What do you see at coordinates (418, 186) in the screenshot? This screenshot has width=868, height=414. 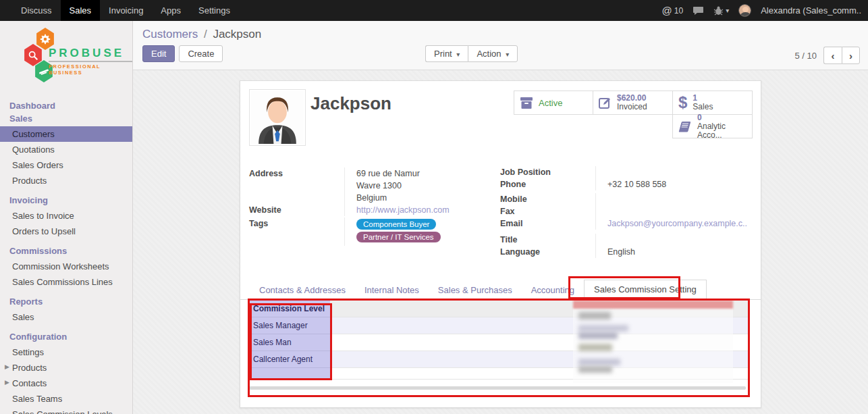 I see `address-value: 69 rue de Namur Wavre 1300 Belgium` at bounding box center [418, 186].